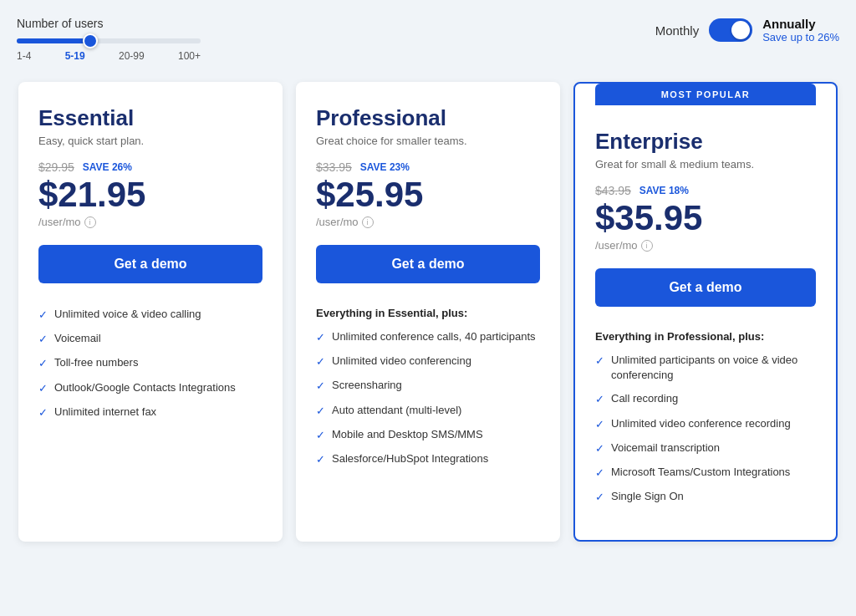  I want to click on feature-item-professional-0: ✓ Unlimited conference calls, 40 partici…, so click(428, 338).